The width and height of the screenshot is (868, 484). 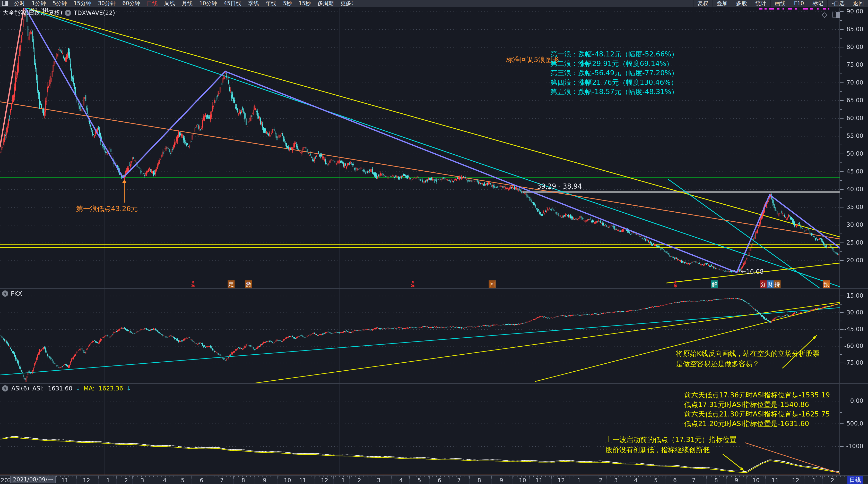 I want to click on diamond-icon: ◇, so click(x=824, y=15).